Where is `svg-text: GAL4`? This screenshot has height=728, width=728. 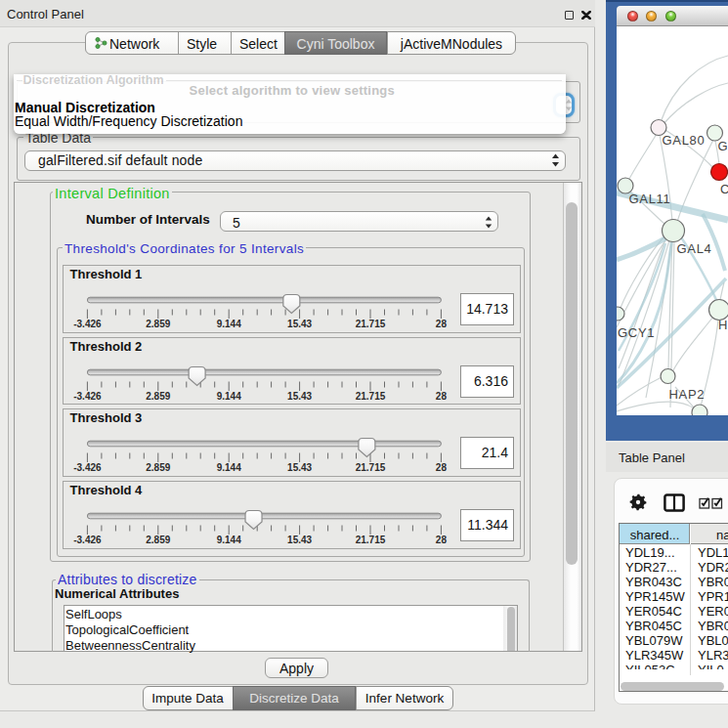 svg-text: GAL4 is located at coordinates (695, 248).